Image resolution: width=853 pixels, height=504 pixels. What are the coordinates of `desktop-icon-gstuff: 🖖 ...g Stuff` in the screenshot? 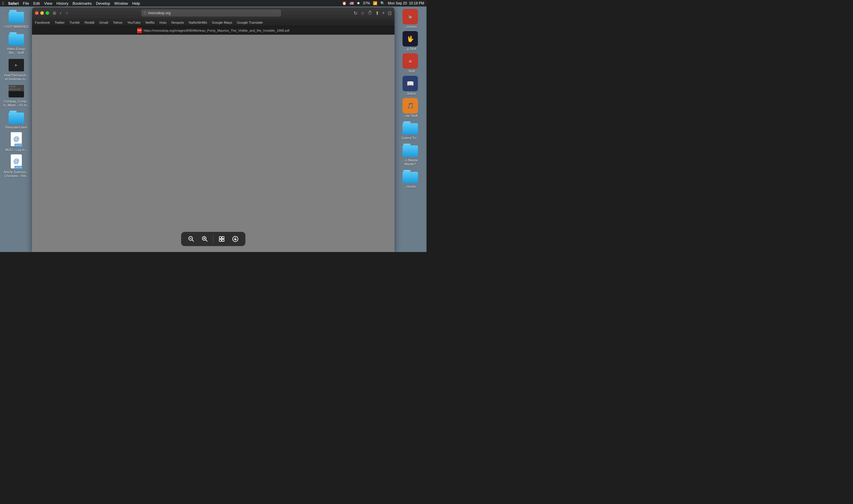 It's located at (410, 41).